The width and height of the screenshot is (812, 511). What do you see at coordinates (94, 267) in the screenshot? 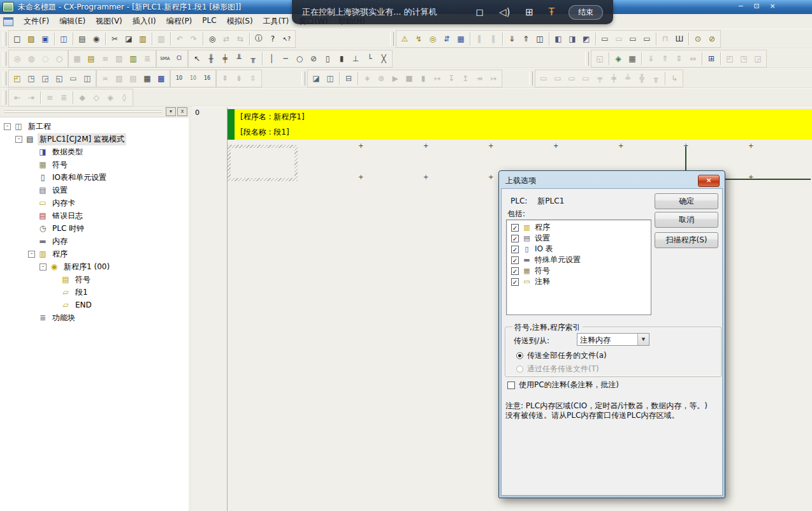
I see `tree-item-program1: -◉新程序1 (00)` at bounding box center [94, 267].